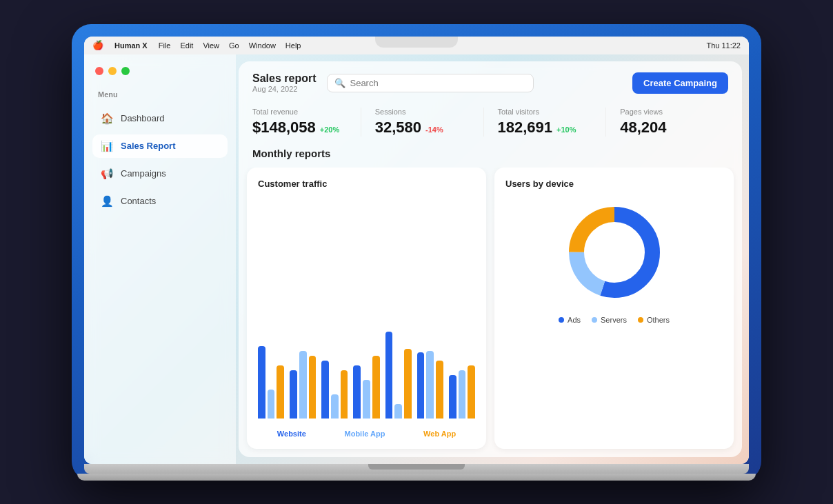  I want to click on chart-title-traffic: Customer traffic, so click(367, 183).